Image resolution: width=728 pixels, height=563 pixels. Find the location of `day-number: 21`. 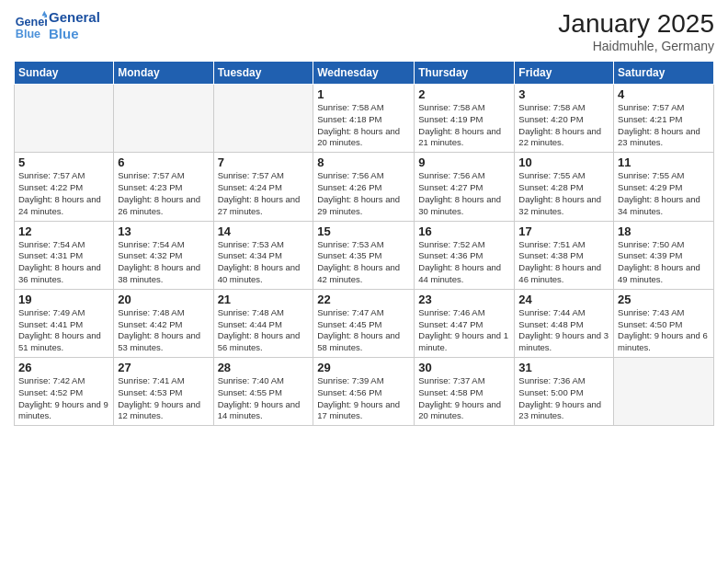

day-number: 21 is located at coordinates (264, 300).